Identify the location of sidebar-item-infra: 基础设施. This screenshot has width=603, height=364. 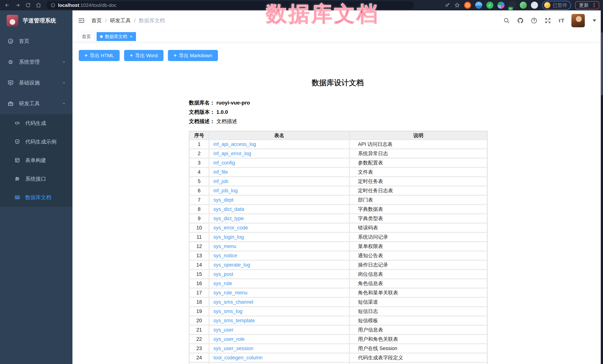
(36, 83).